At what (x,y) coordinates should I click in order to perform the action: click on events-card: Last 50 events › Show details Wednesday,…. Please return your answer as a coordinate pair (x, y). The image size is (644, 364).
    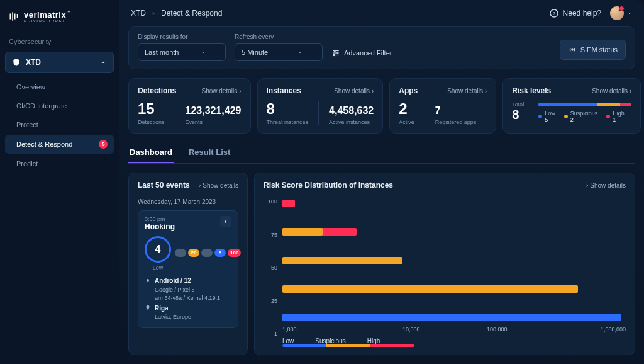
    Looking at the image, I should click on (188, 264).